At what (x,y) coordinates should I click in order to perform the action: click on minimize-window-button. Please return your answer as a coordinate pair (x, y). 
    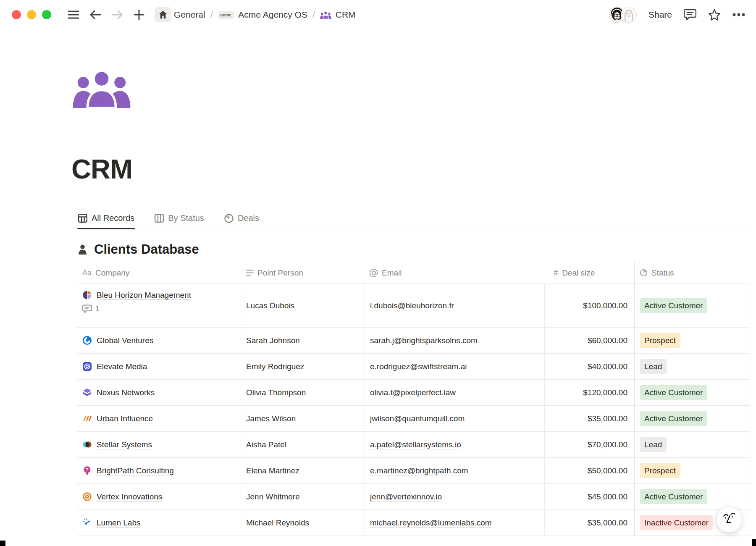
    Looking at the image, I should click on (32, 15).